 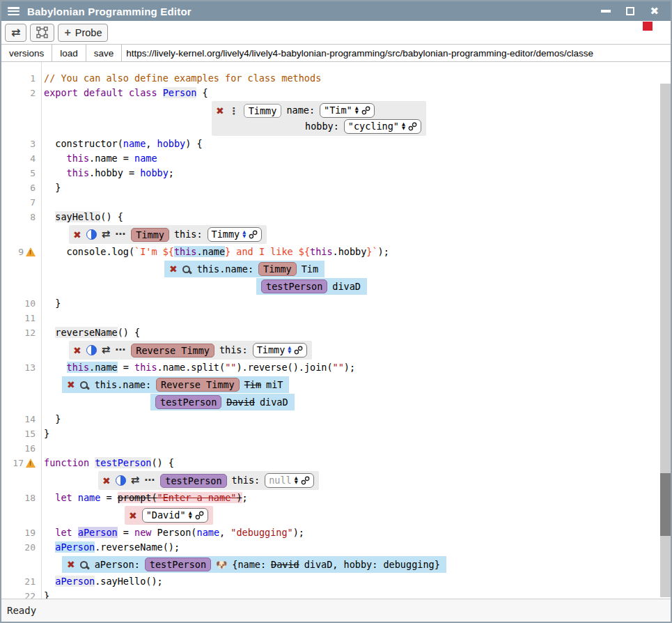 I want to click on code-line: // You can also define examples for clas…, so click(x=181, y=78).